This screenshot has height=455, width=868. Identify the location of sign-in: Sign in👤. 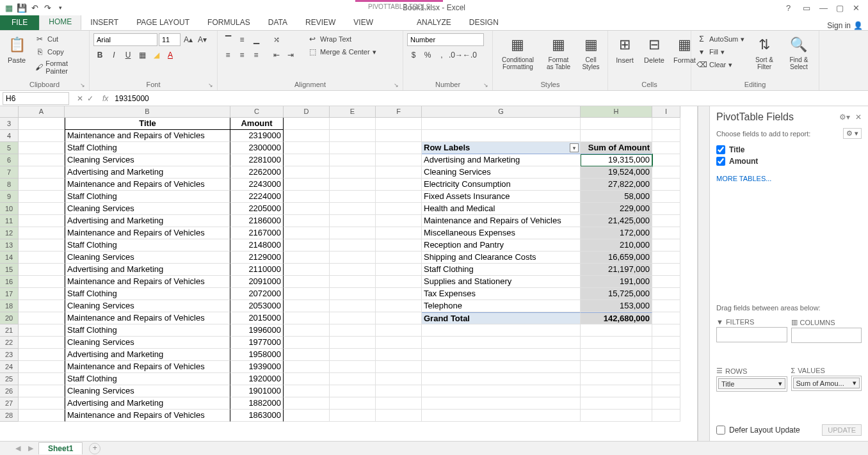
(848, 26).